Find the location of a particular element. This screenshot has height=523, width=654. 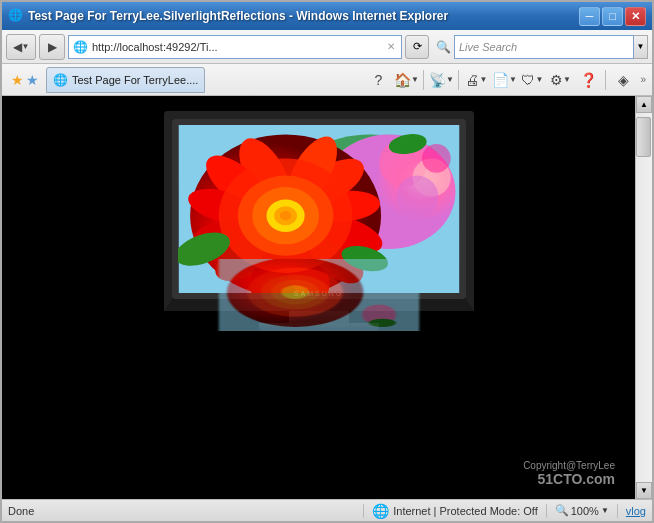

refresh-button: ⟳ is located at coordinates (417, 47).